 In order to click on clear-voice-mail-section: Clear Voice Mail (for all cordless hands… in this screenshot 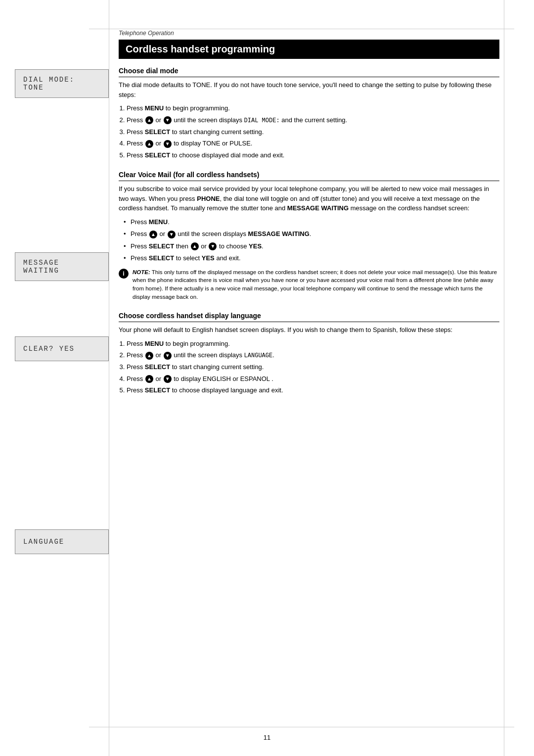, I will do `click(309, 236)`.